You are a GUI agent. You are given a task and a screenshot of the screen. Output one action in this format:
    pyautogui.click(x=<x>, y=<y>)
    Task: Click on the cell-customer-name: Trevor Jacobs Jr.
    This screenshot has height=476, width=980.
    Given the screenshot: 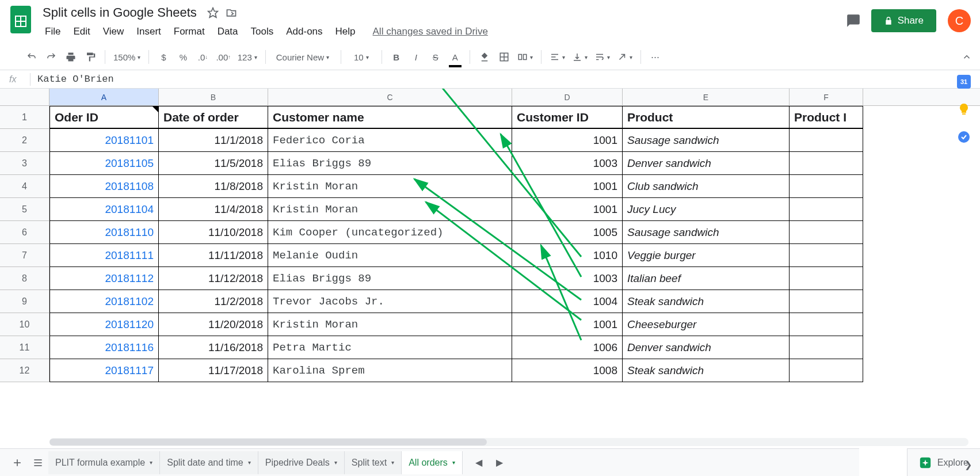 What is the action you would take?
    pyautogui.click(x=390, y=302)
    